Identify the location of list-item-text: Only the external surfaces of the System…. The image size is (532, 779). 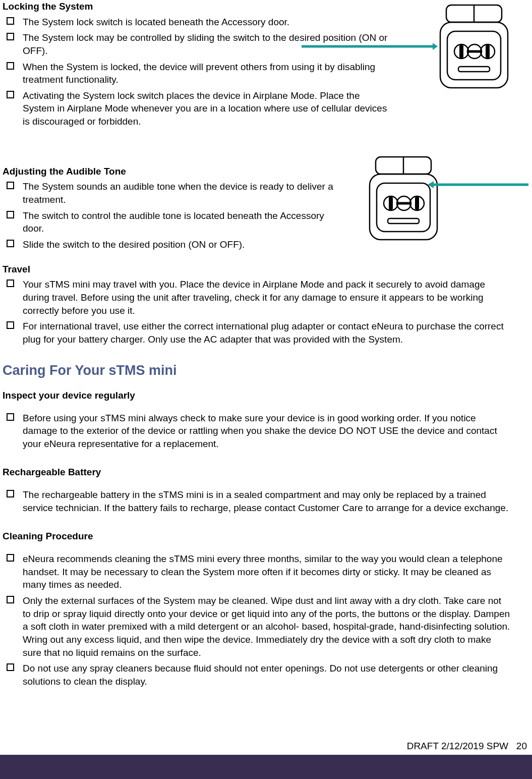
(266, 627).